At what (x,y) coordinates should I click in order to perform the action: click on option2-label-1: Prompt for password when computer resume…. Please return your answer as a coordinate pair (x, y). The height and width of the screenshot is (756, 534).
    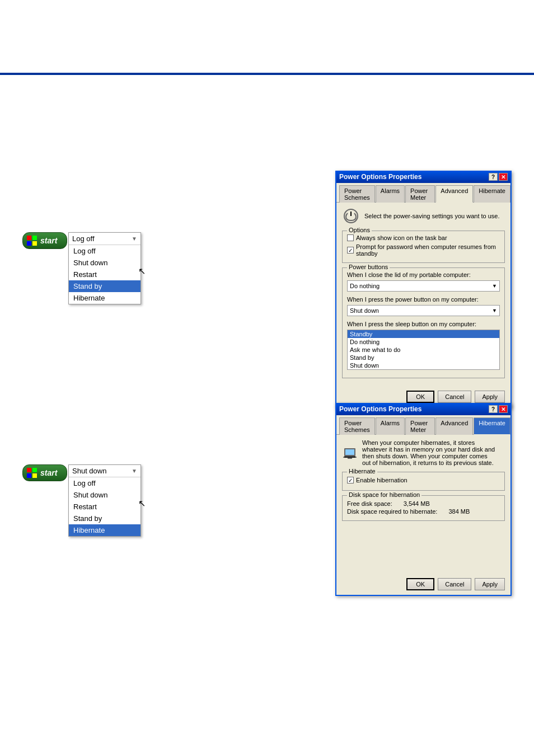
    Looking at the image, I should click on (428, 250).